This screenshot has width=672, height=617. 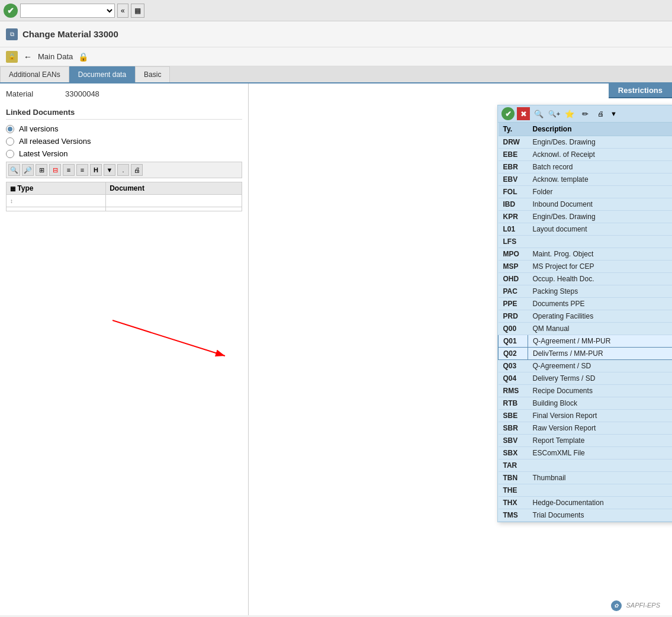 What do you see at coordinates (636, 606) in the screenshot?
I see `watermark: ✿ SAPFI-EPS` at bounding box center [636, 606].